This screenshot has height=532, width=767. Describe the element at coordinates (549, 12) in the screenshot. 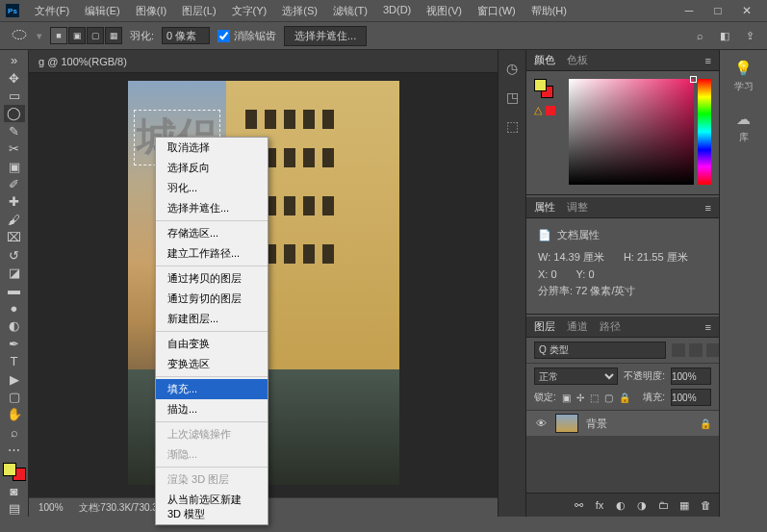

I see `menu-help: 帮助(H)` at that location.